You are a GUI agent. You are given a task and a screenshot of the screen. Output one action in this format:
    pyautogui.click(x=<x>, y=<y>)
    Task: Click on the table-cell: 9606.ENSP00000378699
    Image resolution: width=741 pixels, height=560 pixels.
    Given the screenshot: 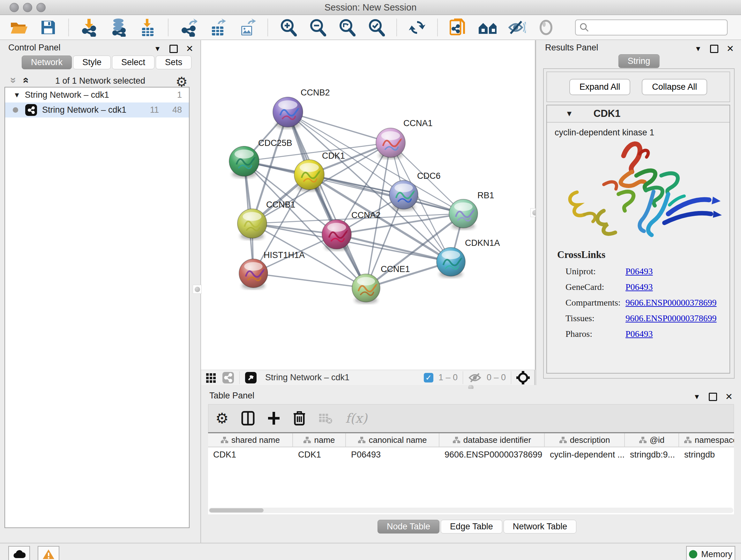 What is the action you would take?
    pyautogui.click(x=492, y=455)
    